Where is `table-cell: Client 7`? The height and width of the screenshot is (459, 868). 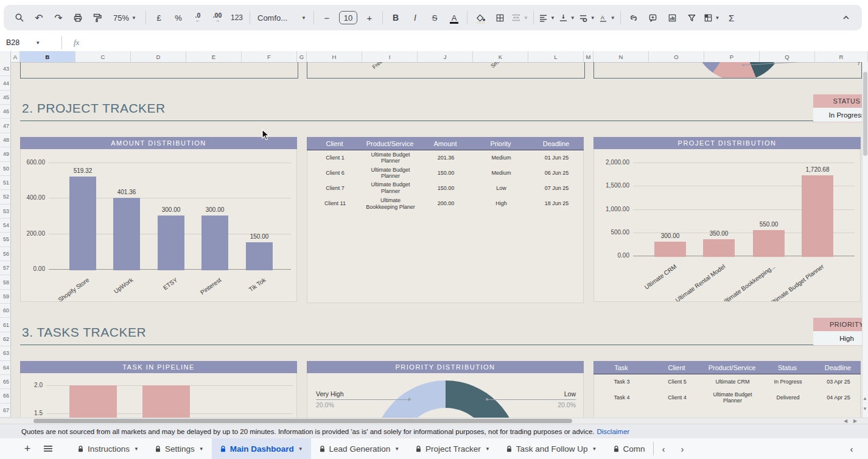
table-cell: Client 7 is located at coordinates (335, 188).